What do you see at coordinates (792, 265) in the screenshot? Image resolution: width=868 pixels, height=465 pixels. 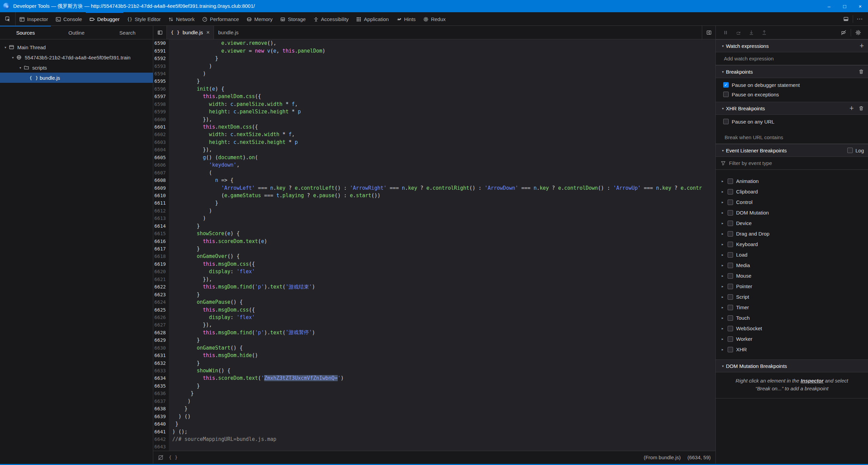 I see `event-category-media: ▸Media` at bounding box center [792, 265].